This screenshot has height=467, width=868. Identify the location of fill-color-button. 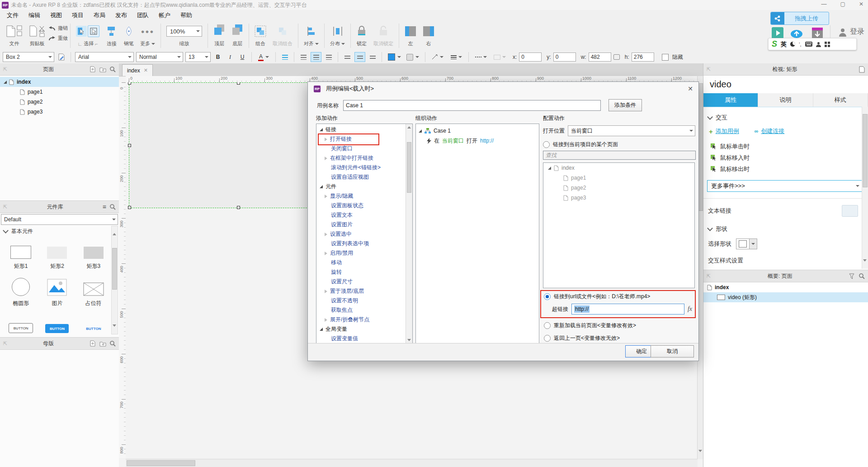
(394, 57).